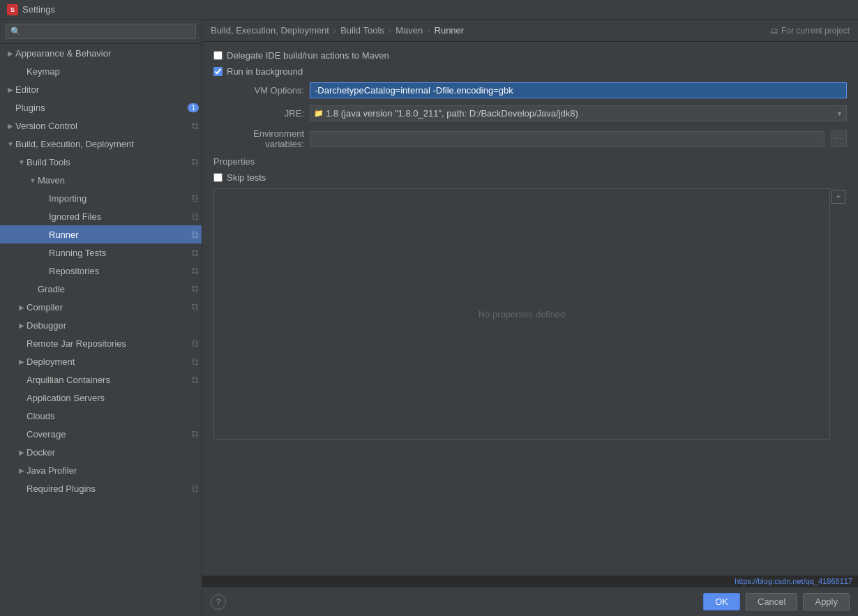 The width and height of the screenshot is (858, 616). I want to click on apply-button: Apply, so click(826, 601).